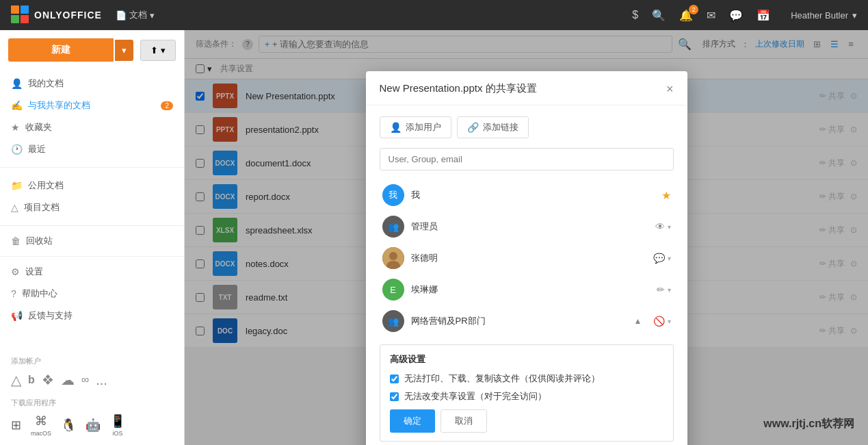 This screenshot has width=868, height=445. What do you see at coordinates (124, 51) in the screenshot?
I see `new-button-arrow: ▾` at bounding box center [124, 51].